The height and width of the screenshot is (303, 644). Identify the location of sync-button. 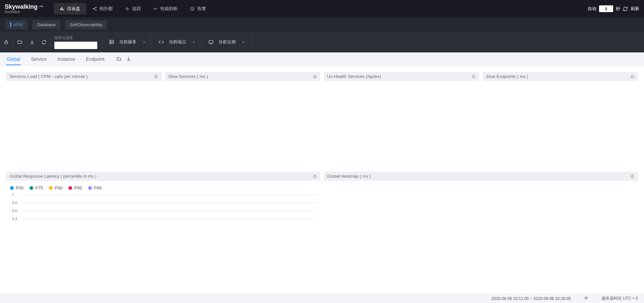
(44, 42).